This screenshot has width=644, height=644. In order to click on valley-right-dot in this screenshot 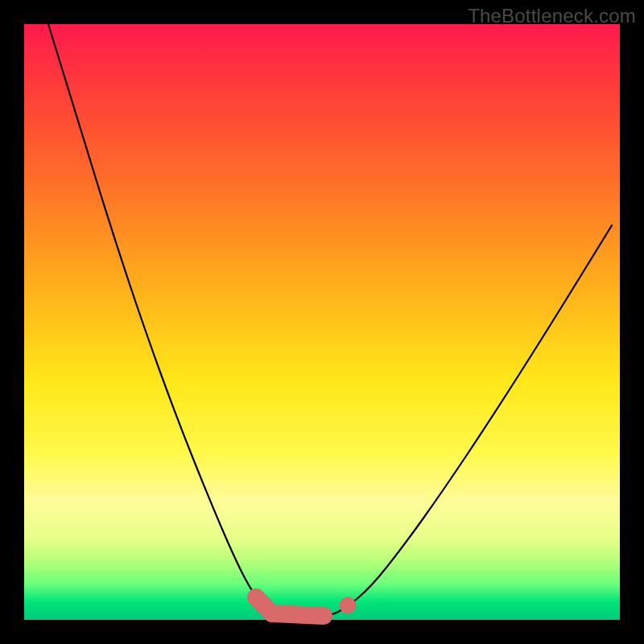, I will do `click(348, 605)`.